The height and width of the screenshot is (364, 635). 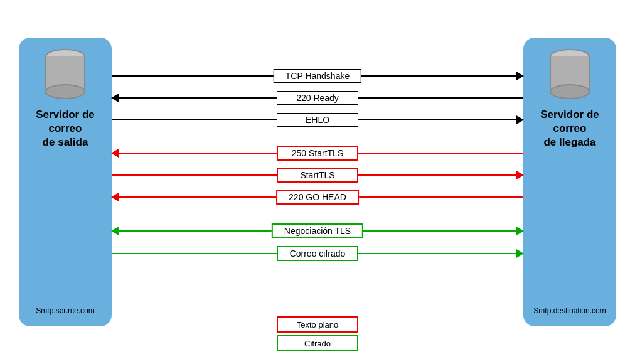 What do you see at coordinates (318, 98) in the screenshot?
I see `ready-row: 220 Ready` at bounding box center [318, 98].